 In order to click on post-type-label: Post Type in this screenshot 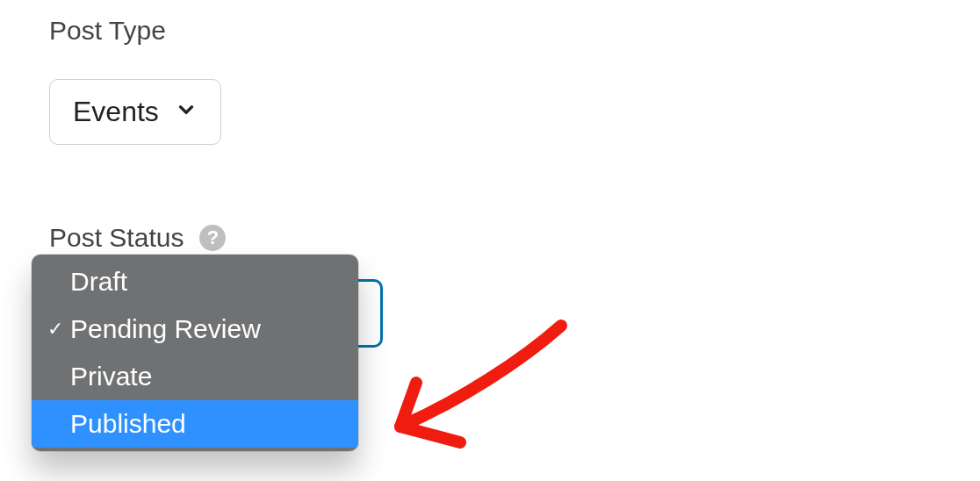, I will do `click(107, 31)`.